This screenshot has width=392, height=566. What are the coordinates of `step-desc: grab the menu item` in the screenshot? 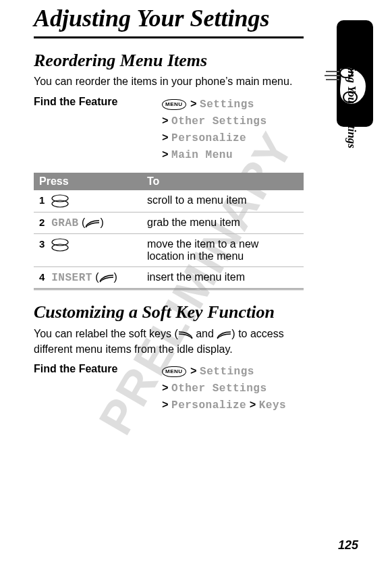 It's located at (223, 223).